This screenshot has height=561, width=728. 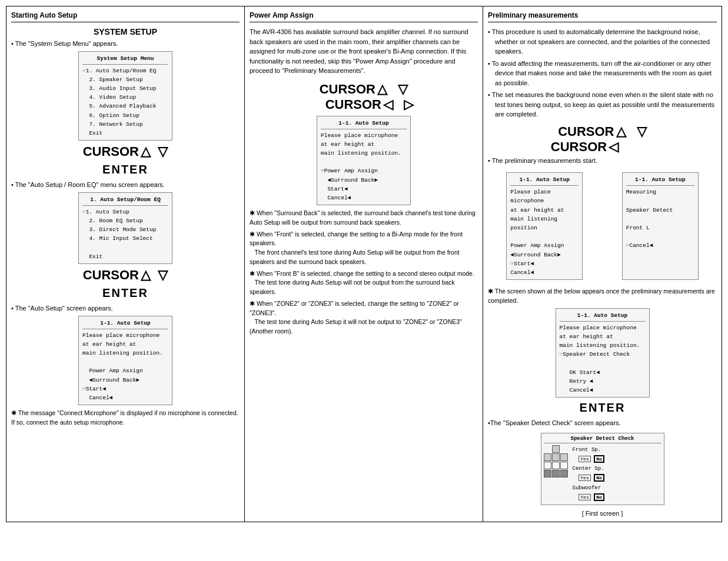 What do you see at coordinates (125, 229) in the screenshot?
I see `col1-screen2-line3: 3. Direct Mode Setup` at bounding box center [125, 229].